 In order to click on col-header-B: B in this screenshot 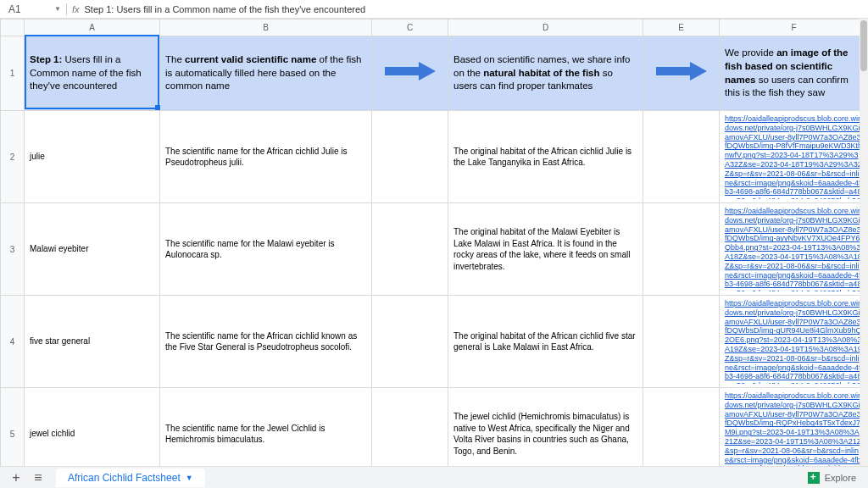, I will do `click(266, 28)`.